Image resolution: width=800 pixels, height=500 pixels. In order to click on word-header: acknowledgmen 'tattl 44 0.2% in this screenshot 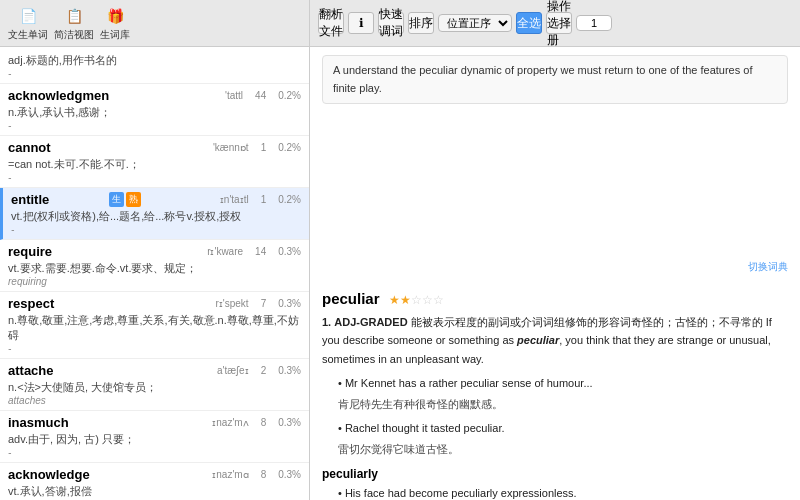, I will do `click(154, 96)`.